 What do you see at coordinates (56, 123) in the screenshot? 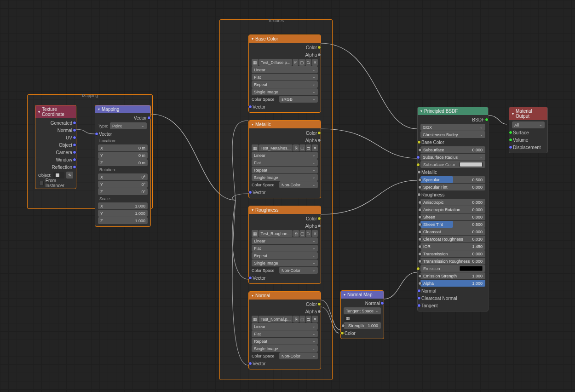
I see `out-generated: Generated` at bounding box center [56, 123].